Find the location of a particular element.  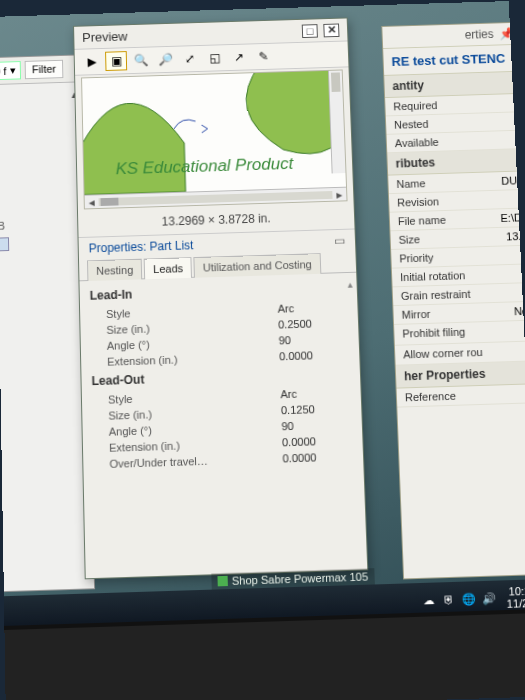

close-icon: ✕ is located at coordinates (522, 33).